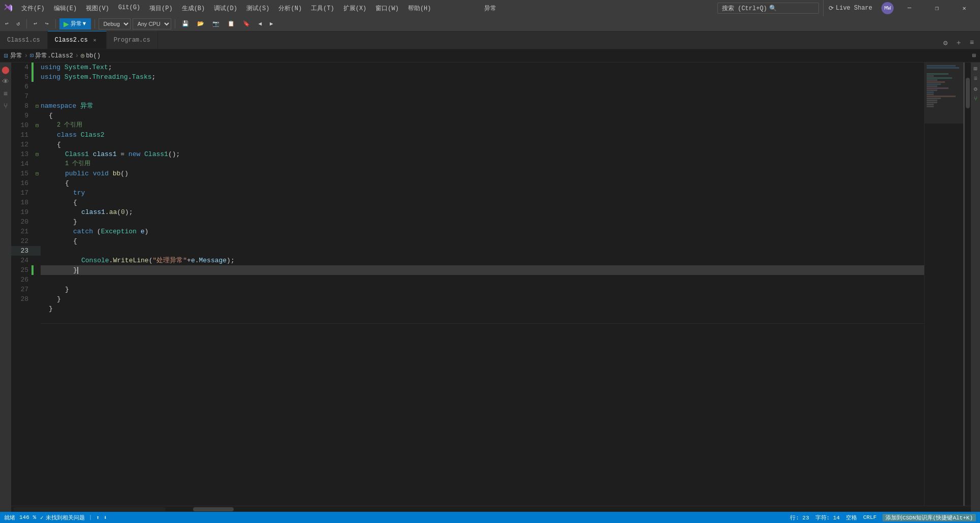  What do you see at coordinates (123, 212) in the screenshot?
I see `token-0-17: 0` at bounding box center [123, 212].